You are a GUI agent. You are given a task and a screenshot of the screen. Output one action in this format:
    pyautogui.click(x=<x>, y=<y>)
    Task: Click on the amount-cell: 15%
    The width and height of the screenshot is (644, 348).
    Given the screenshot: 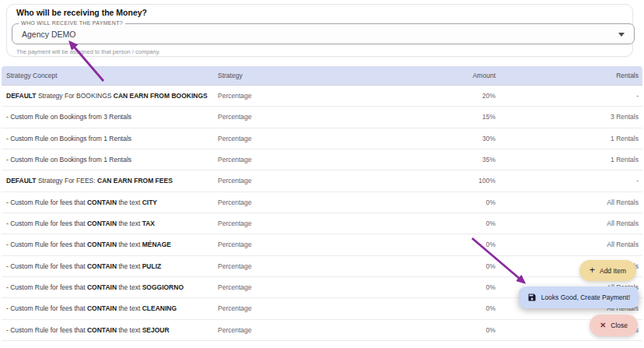 What is the action you would take?
    pyautogui.click(x=488, y=117)
    